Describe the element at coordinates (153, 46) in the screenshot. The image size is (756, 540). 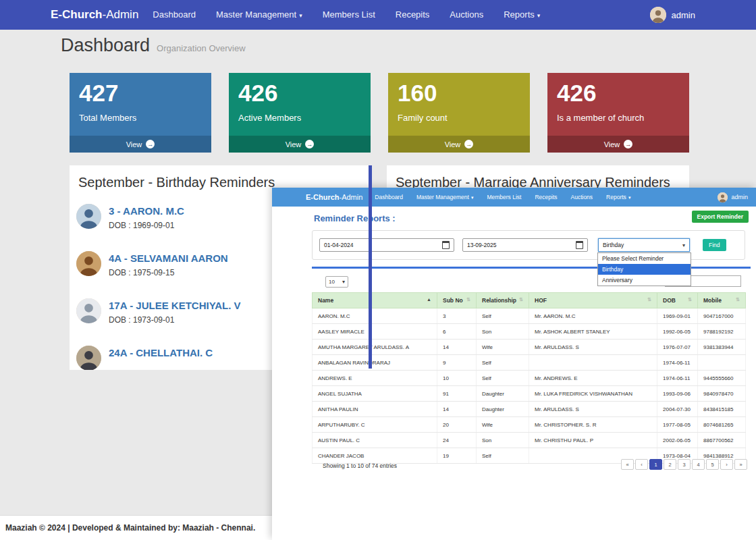
I see `page-head: Dashboard Organization Overview` at that location.